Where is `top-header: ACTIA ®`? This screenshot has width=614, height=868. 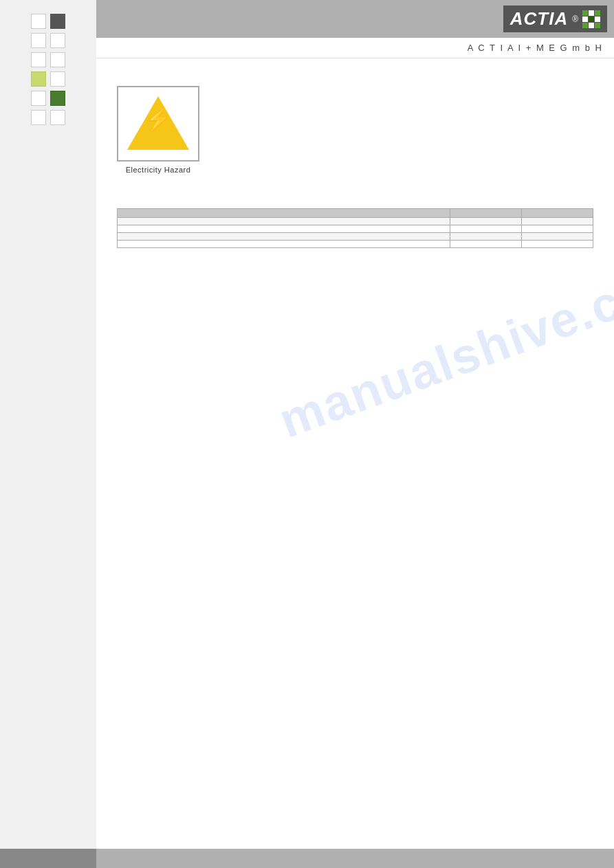
top-header: ACTIA ® is located at coordinates (355, 19).